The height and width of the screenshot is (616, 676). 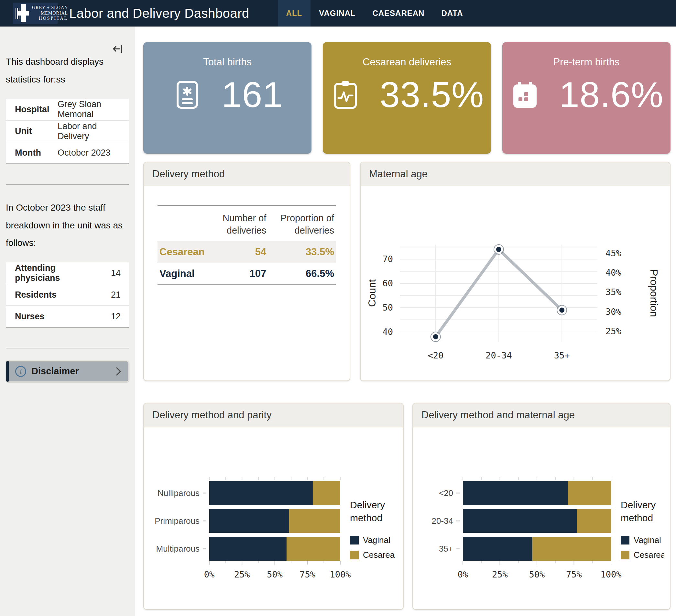 What do you see at coordinates (21, 372) in the screenshot?
I see `info-icon: i` at bounding box center [21, 372].